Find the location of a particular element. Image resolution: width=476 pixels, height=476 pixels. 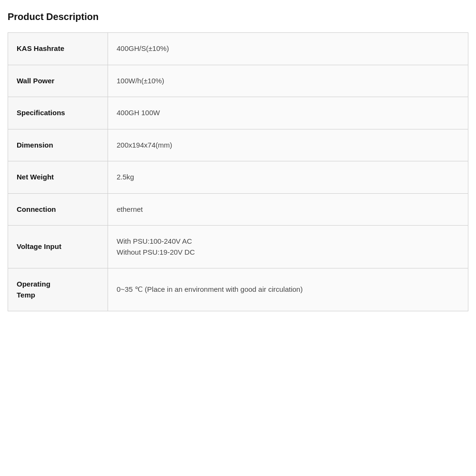

row-connection: Connectionethernet is located at coordinates (238, 209).